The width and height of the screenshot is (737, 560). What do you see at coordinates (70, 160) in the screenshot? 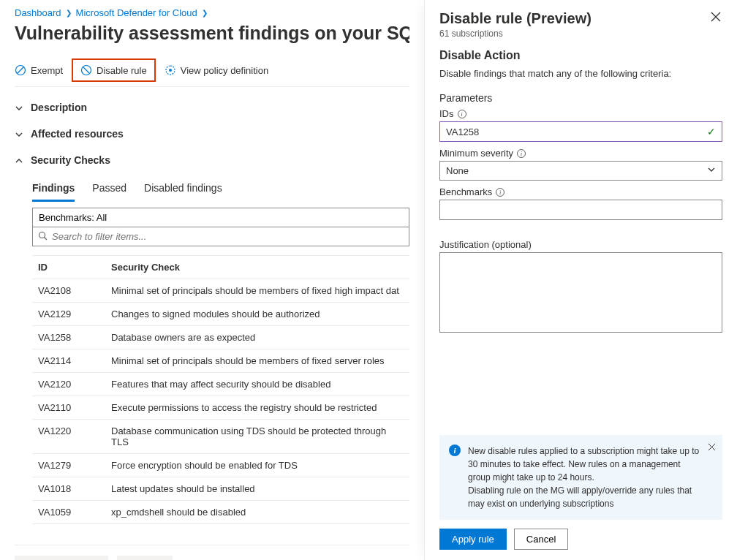
I see `section-security-label: Security Checks` at bounding box center [70, 160].